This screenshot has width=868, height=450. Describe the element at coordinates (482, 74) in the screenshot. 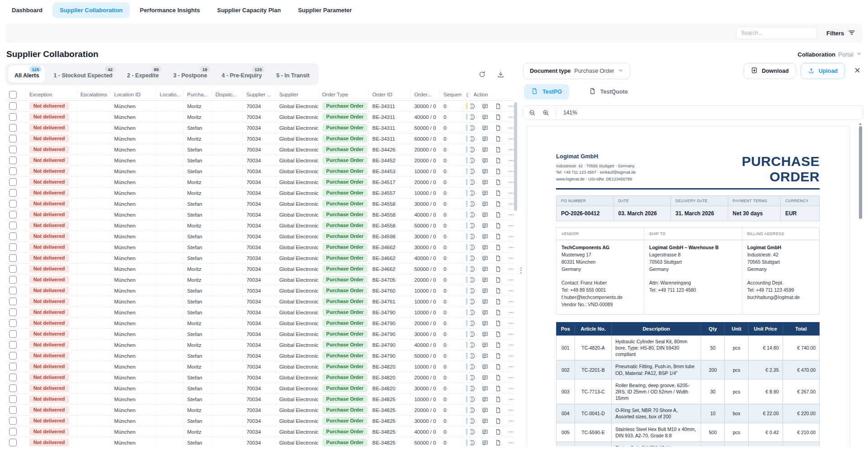

I see `refresh-icon` at that location.